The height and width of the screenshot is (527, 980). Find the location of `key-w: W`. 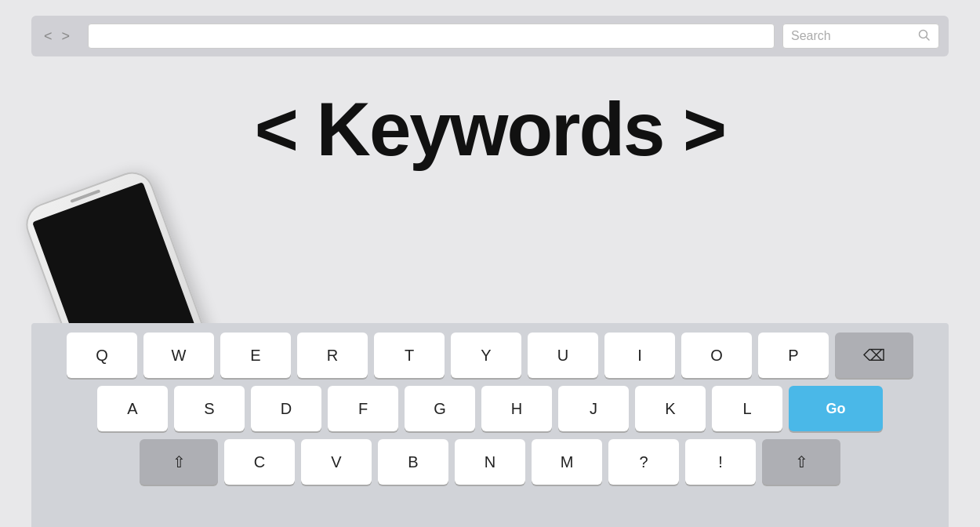

key-w: W is located at coordinates (179, 355).